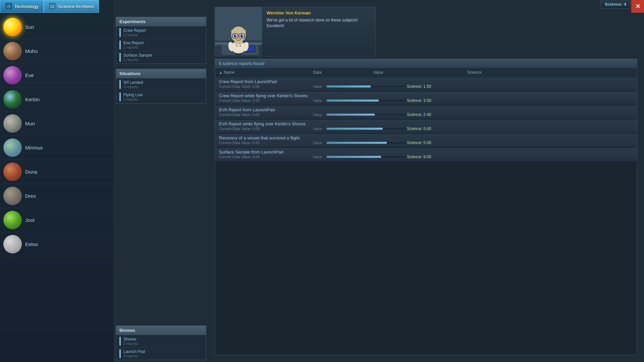  I want to click on experiment-item-1: Eva Report 2 reports, so click(161, 45).